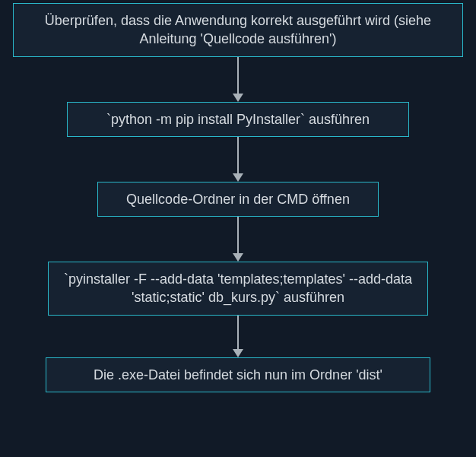  I want to click on node-text: Überprüfen, dass die Anwendung korrekt a…, so click(238, 30).